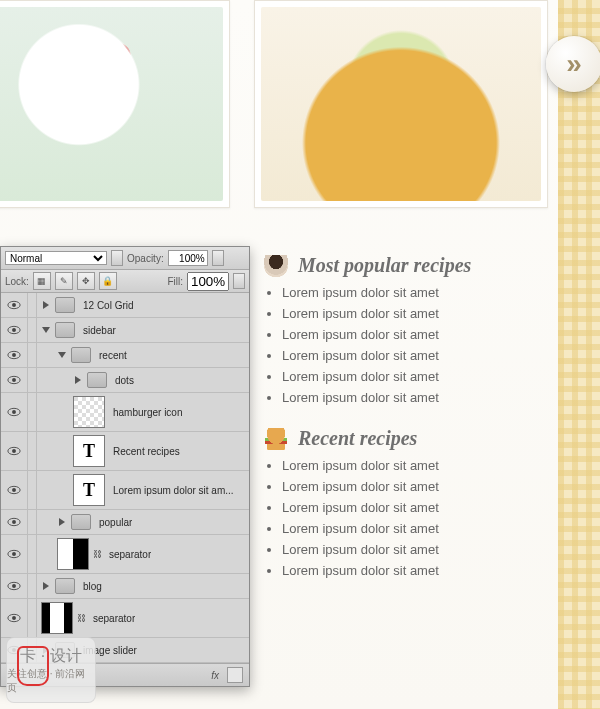  What do you see at coordinates (218, 258) in the screenshot?
I see `opacity-stepper` at bounding box center [218, 258].